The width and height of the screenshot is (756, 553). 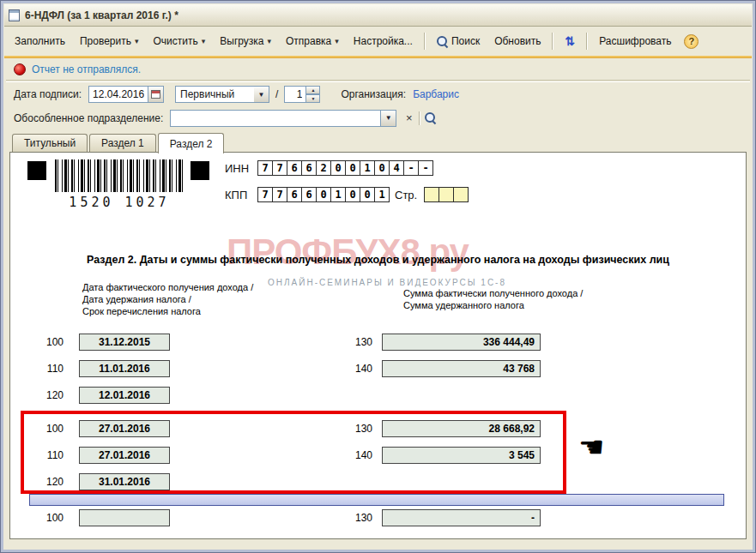 I want to click on toolbar-button-clear: Очистить ▾, so click(x=178, y=41).